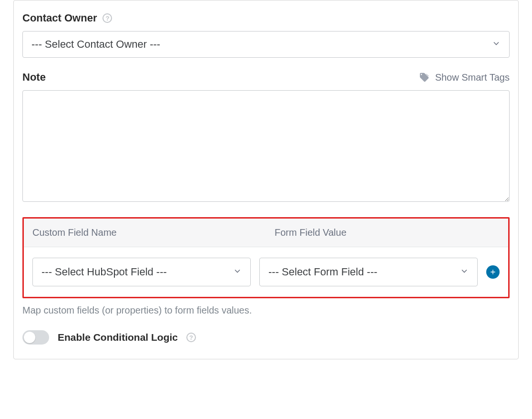  Describe the element at coordinates (368, 272) in the screenshot. I see `form-field-select: --- Select Form Field ---` at that location.